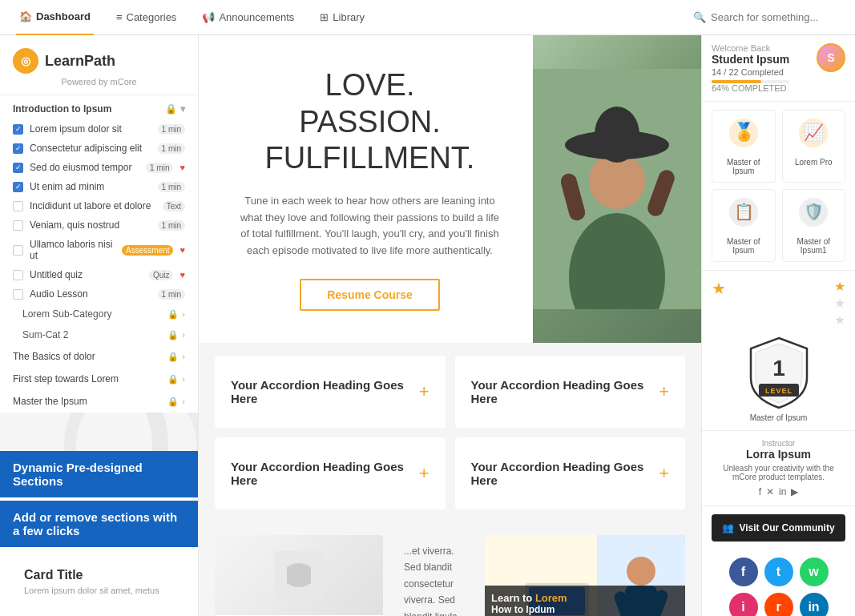 The height and width of the screenshot is (616, 855). Describe the element at coordinates (795, 492) in the screenshot. I see `youtube-icon: ▶` at that location.